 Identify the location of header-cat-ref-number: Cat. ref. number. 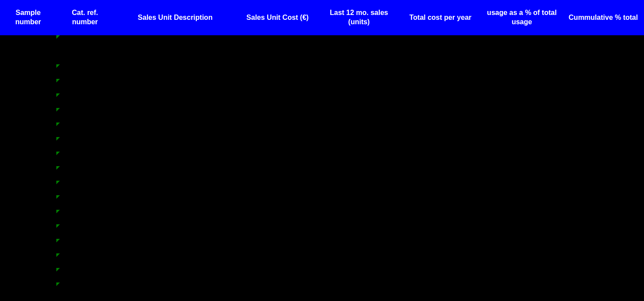
(85, 18).